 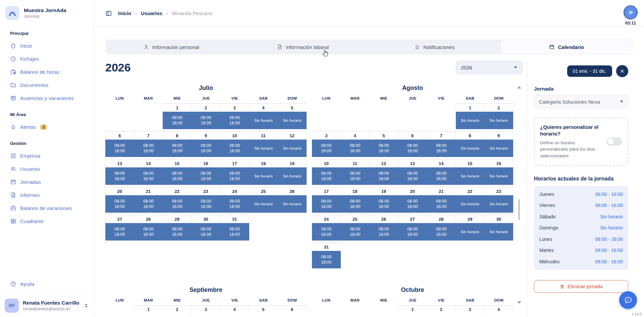 I want to click on sidebar-item-inicio: Inicio, so click(x=52, y=46).